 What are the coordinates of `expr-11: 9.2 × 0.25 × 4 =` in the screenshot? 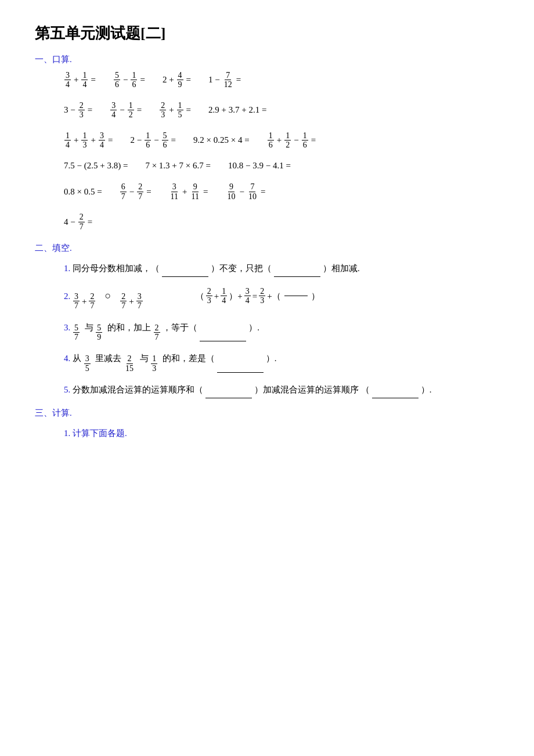 It's located at (222, 141).